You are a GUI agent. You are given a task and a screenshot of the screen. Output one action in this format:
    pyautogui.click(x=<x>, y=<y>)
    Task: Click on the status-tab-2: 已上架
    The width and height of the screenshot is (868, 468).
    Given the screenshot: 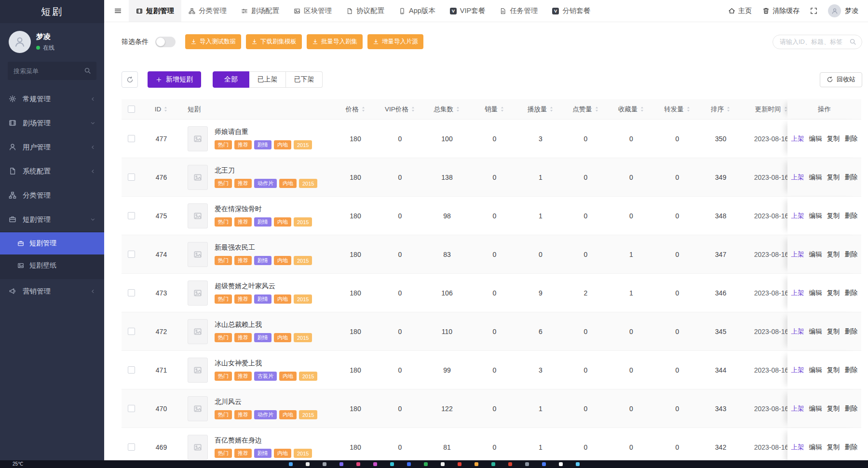 What is the action you would take?
    pyautogui.click(x=268, y=80)
    